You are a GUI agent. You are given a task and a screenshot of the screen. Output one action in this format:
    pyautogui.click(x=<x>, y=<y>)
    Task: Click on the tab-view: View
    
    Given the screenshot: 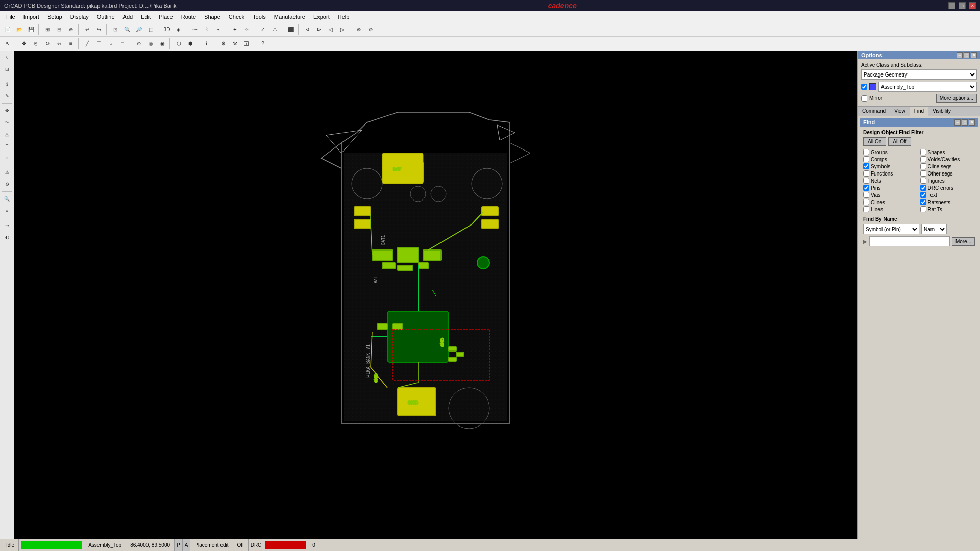 What is the action you would take?
    pyautogui.click(x=900, y=111)
    